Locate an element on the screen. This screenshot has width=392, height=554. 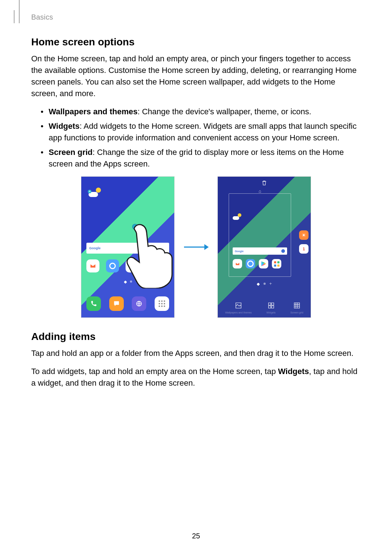
calendar-app-icon: 1 is located at coordinates (304, 249).